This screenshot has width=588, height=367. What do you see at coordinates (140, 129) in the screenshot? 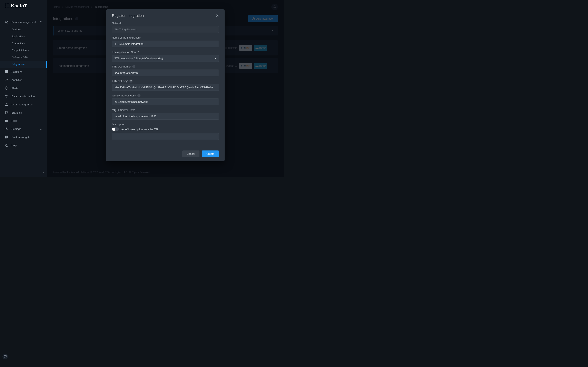
I see `autofill-label: Autofill description from the TTN` at bounding box center [140, 129].